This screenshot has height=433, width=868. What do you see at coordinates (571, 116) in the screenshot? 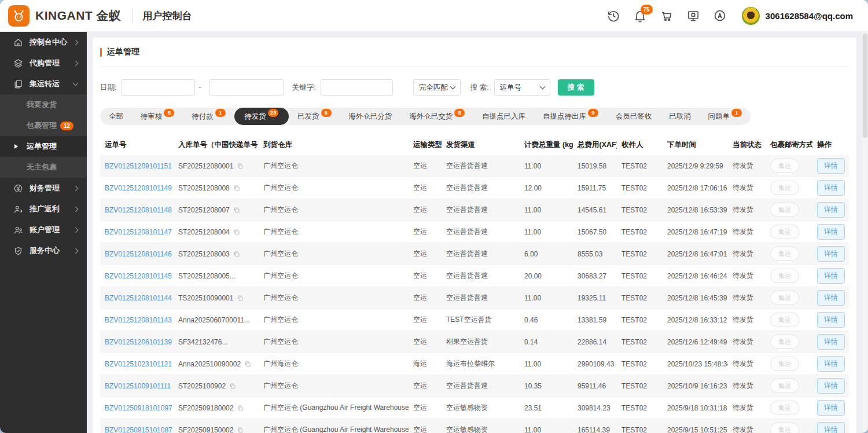
I see `status-tab: 自提点待出库 9` at bounding box center [571, 116].